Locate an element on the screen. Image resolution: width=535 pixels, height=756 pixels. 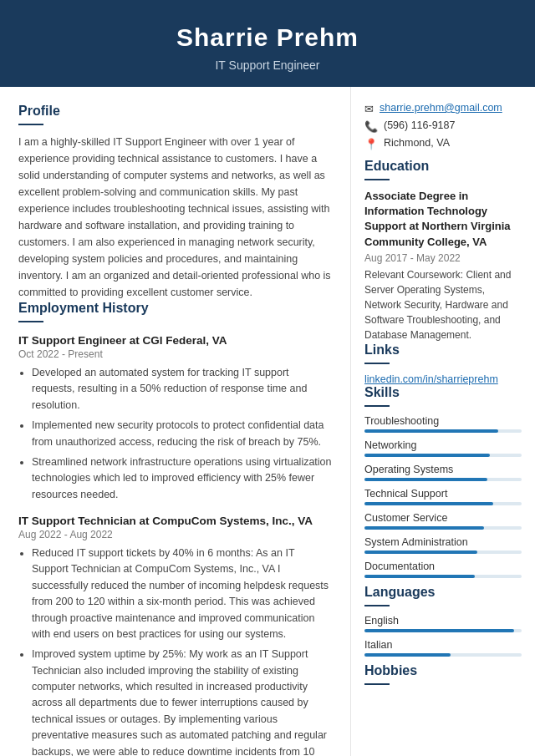
skill-item: Customer Service is located at coordinates (443, 521).